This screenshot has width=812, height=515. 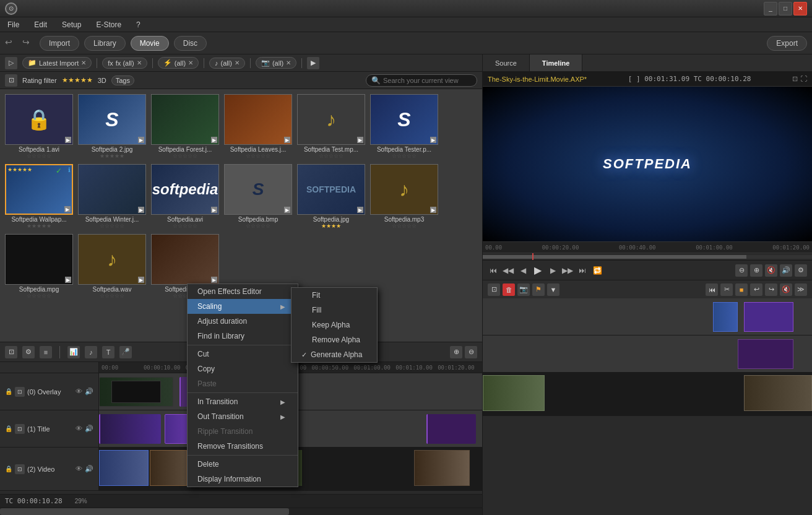 I want to click on preview-expand-icon: ⊡, so click(x=795, y=79).